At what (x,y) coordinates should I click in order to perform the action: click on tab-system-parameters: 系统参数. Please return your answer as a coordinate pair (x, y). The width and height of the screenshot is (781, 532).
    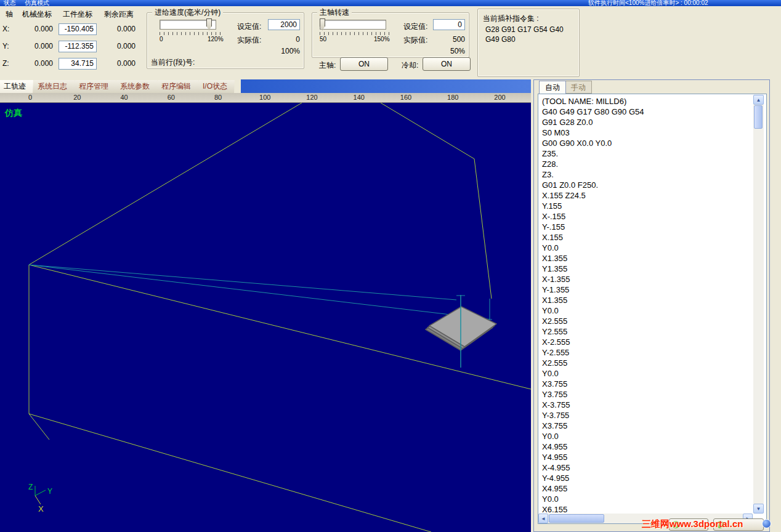
    Looking at the image, I should click on (134, 86).